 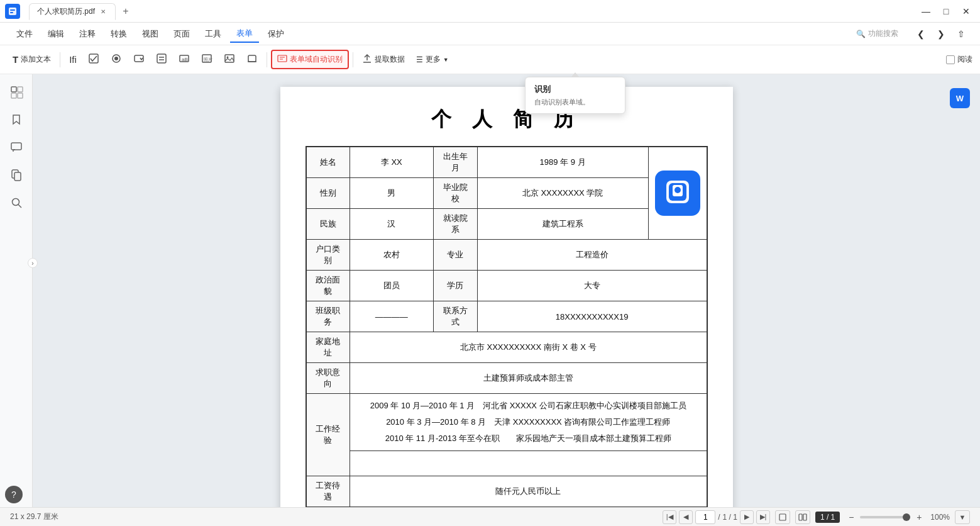 I want to click on title-bar: 个人求职简历.pdf ✕ + — □ ✕, so click(x=490, y=11).